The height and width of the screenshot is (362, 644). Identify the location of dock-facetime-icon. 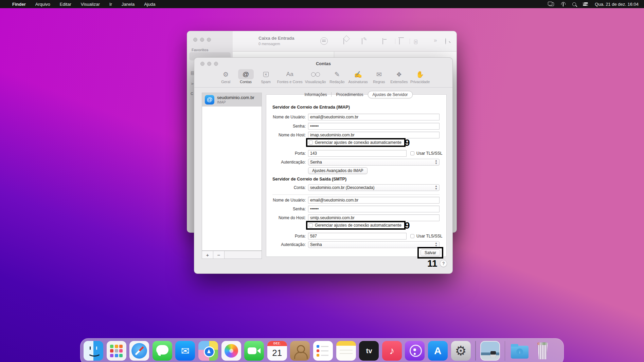
(254, 351).